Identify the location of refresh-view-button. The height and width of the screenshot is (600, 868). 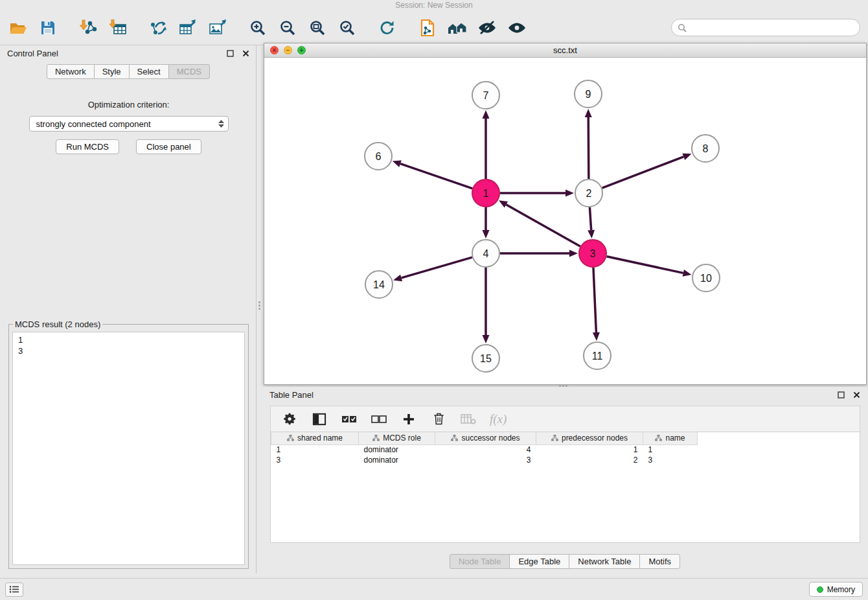
(387, 28).